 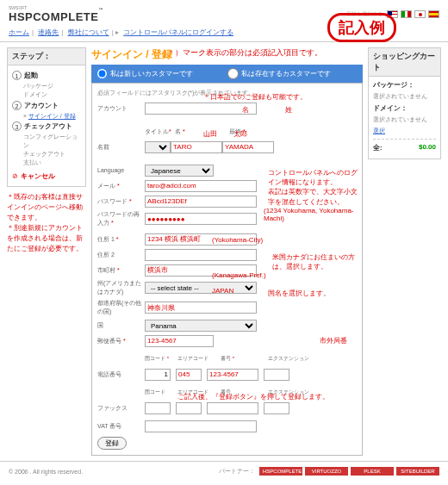 What do you see at coordinates (405, 96) in the screenshot?
I see `cart-pkg-value: 選択されていません` at bounding box center [405, 96].